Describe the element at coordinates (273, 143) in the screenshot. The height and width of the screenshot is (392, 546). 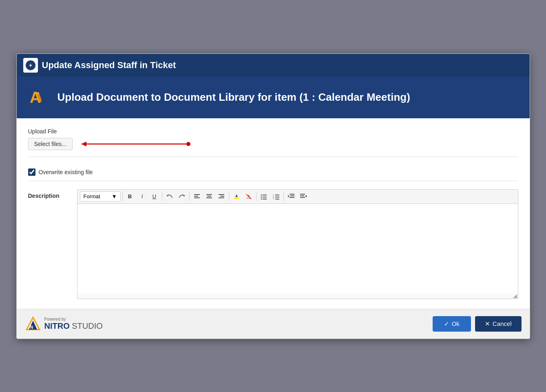
I see `upload-section: Upload File Select files...` at that location.